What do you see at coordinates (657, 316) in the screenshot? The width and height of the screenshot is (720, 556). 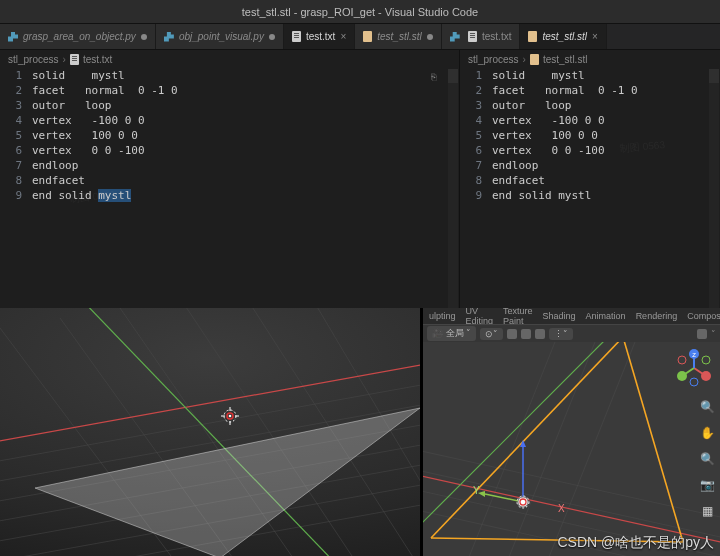 I see `workspace-tab: Rendering` at bounding box center [657, 316].